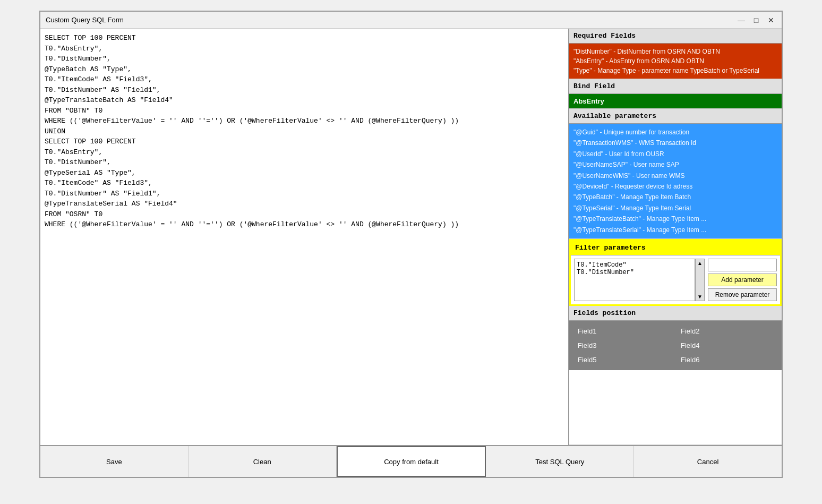  I want to click on test-sql-button: Test SQL Query, so click(560, 462).